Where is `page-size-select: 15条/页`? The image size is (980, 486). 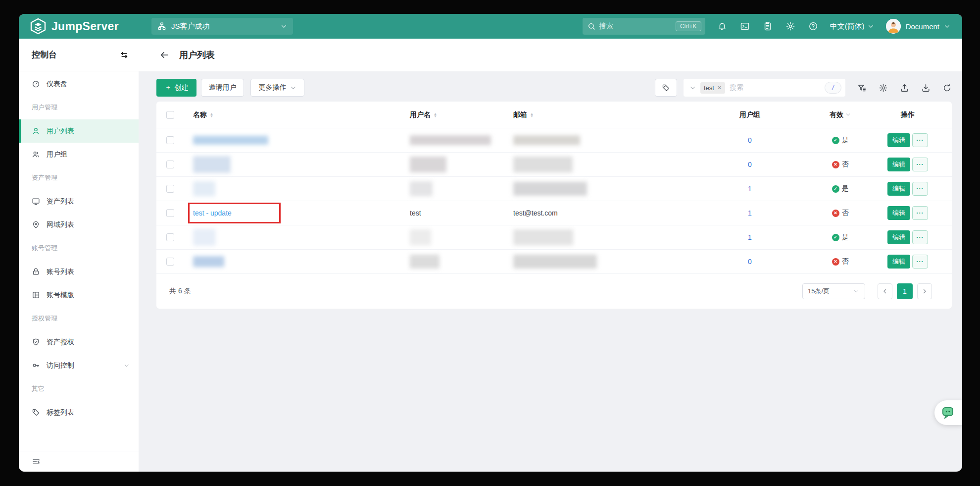 page-size-select: 15条/页 is located at coordinates (833, 291).